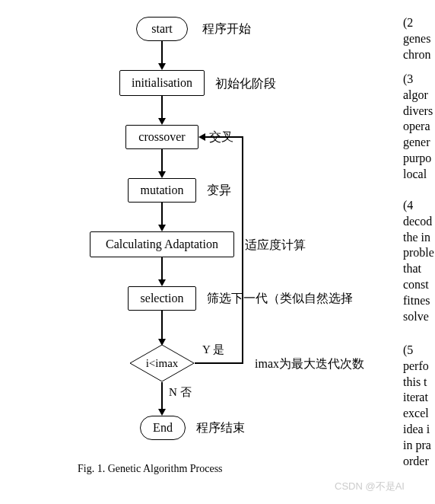  I want to click on cut-line: genes, so click(417, 40).